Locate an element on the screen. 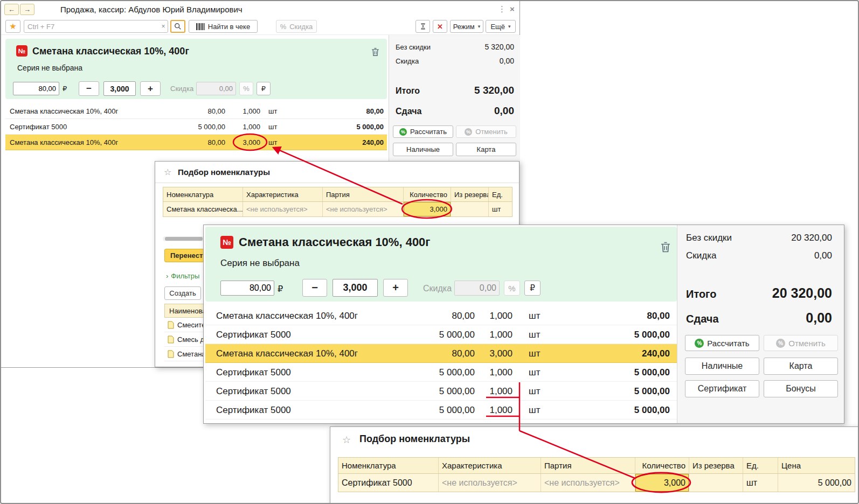 The image size is (859, 504). list-item-label: Смесь д is located at coordinates (191, 339).